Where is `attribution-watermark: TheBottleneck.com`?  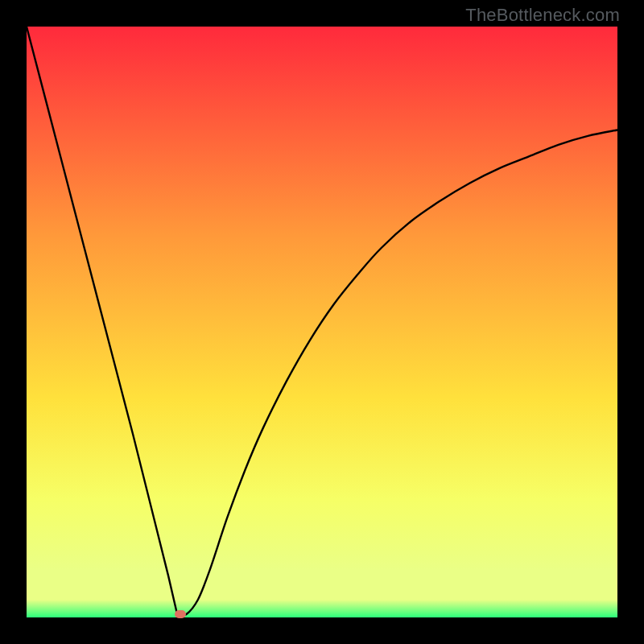
attribution-watermark: TheBottleneck.com is located at coordinates (543, 15).